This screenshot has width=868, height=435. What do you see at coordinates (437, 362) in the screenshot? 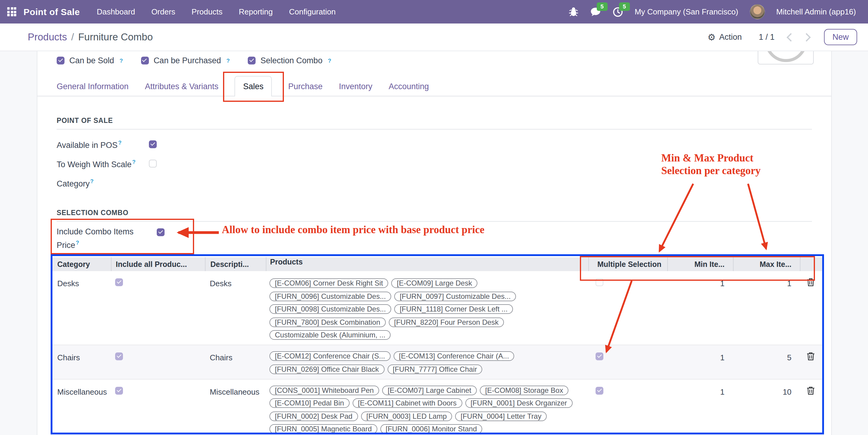
I see `table-row-chairs: Chairs Chairs [E-COM12] Conference Chair…` at bounding box center [437, 362].